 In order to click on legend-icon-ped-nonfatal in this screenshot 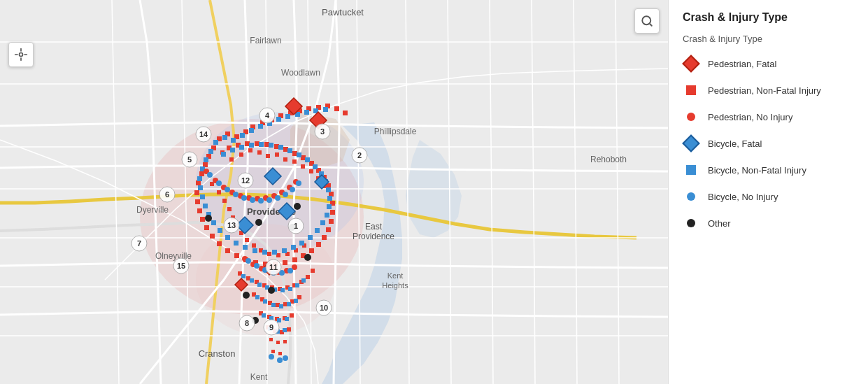, I will do `click(691, 90)`.